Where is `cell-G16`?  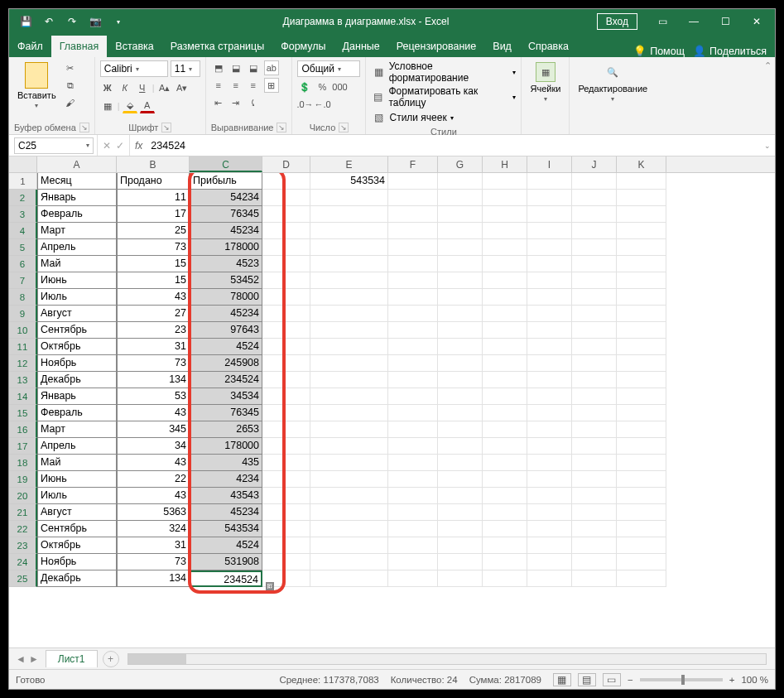
cell-G16 is located at coordinates (460, 430).